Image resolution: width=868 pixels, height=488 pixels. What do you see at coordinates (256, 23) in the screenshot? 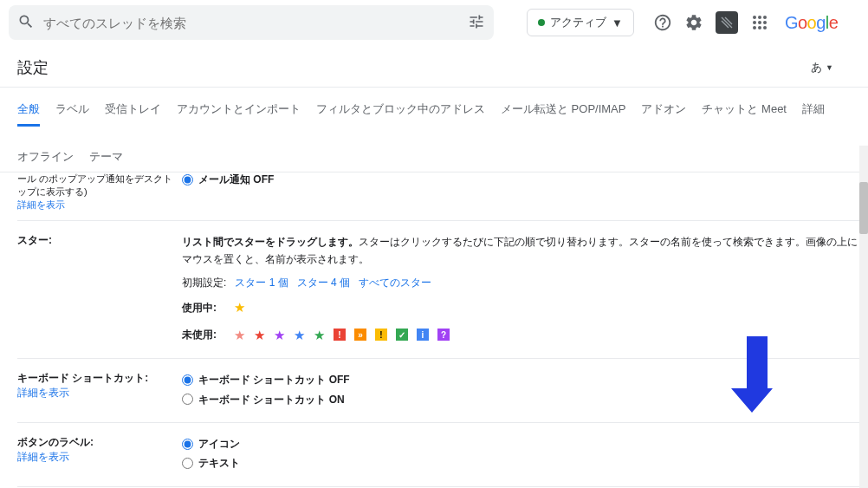
I see `search-input` at bounding box center [256, 23].